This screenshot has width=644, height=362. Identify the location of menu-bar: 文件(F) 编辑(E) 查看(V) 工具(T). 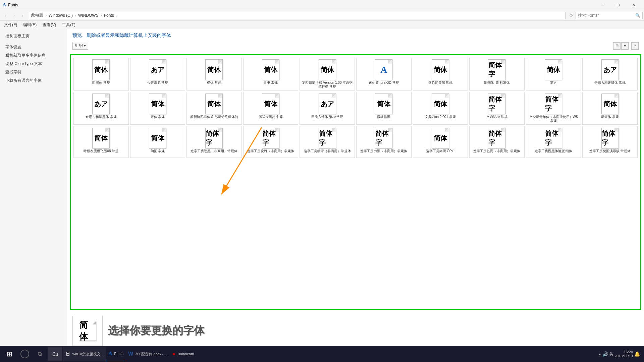
(322, 25).